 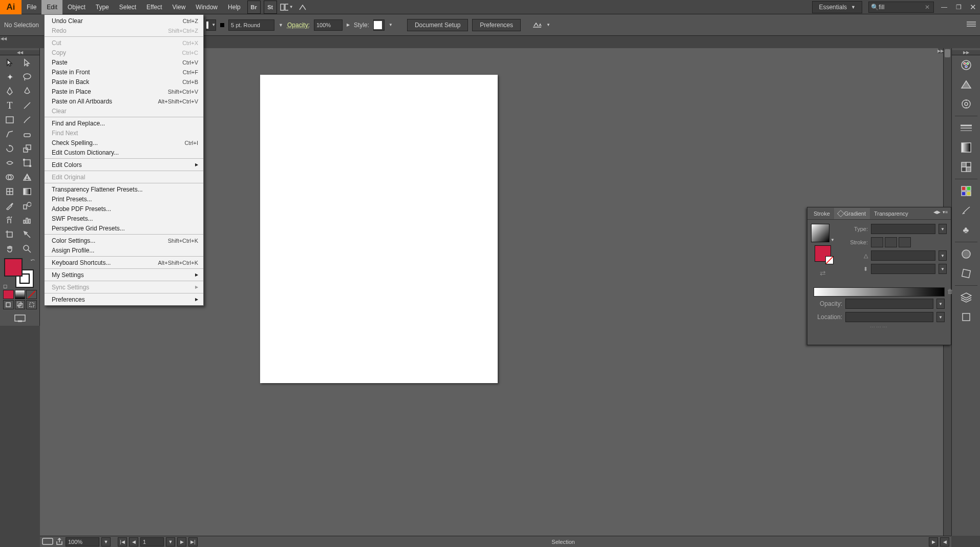 What do you see at coordinates (966, 65) in the screenshot?
I see `color-panel-icon` at bounding box center [966, 65].